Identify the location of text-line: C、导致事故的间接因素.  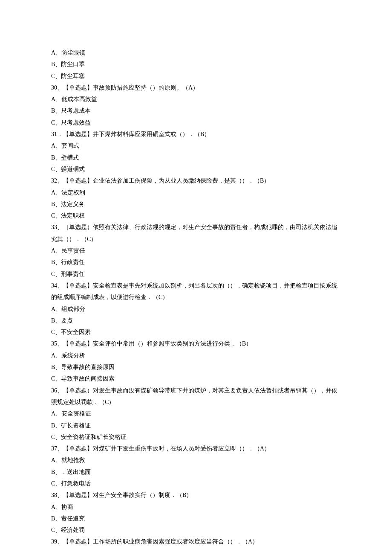
(196, 379).